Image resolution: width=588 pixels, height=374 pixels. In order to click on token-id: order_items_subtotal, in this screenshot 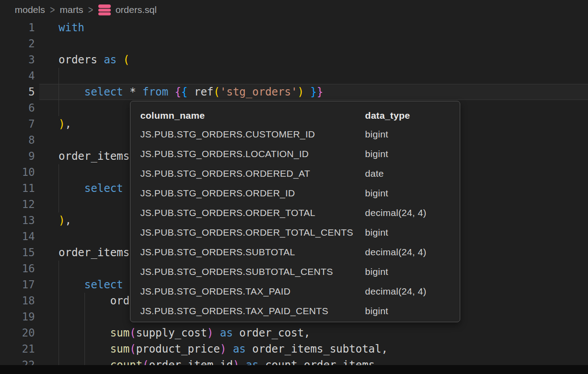, I will do `click(317, 349)`.